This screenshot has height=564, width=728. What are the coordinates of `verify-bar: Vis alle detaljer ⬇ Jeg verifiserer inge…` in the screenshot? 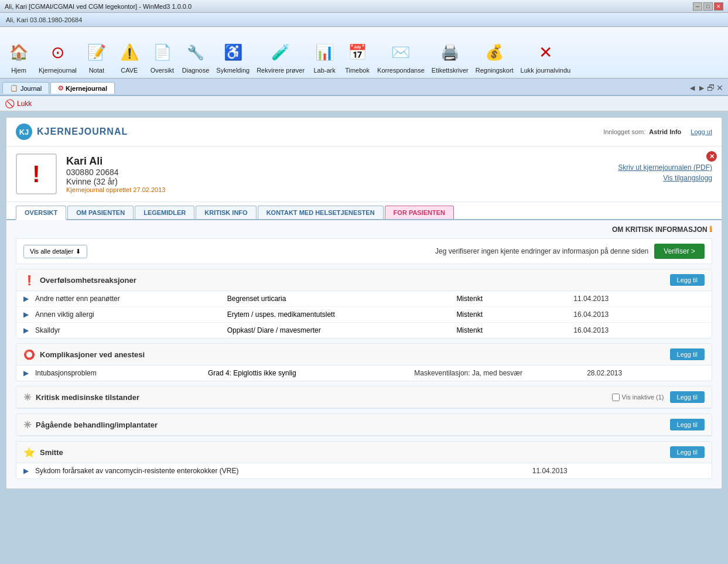 It's located at (364, 251).